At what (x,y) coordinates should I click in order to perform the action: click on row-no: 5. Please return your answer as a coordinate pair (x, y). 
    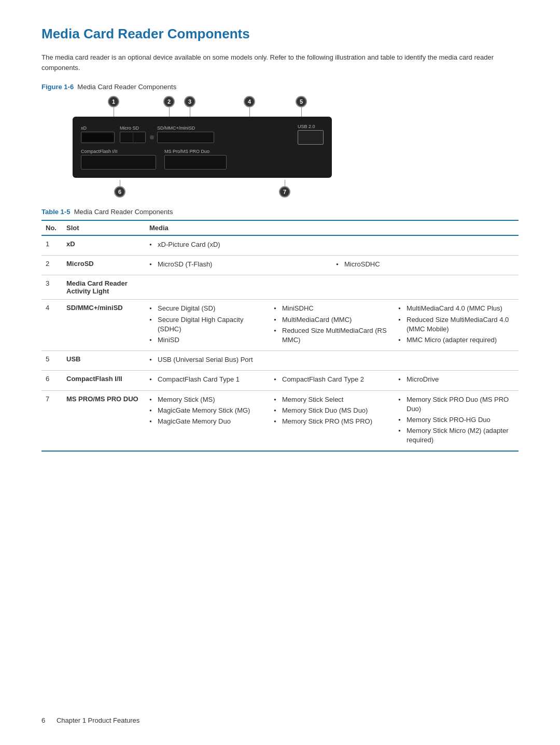
    Looking at the image, I should click on (52, 361).